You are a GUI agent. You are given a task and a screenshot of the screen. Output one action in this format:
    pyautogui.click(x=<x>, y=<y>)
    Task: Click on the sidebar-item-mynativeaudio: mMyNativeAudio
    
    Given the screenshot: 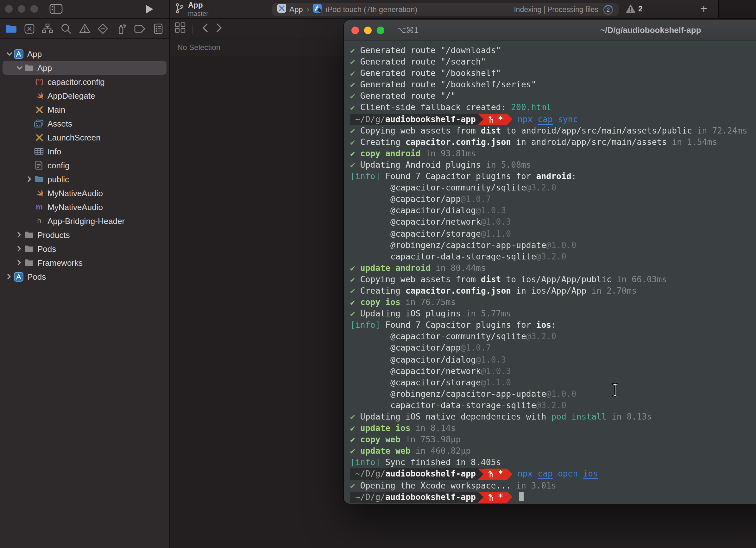 What is the action you would take?
    pyautogui.click(x=85, y=207)
    